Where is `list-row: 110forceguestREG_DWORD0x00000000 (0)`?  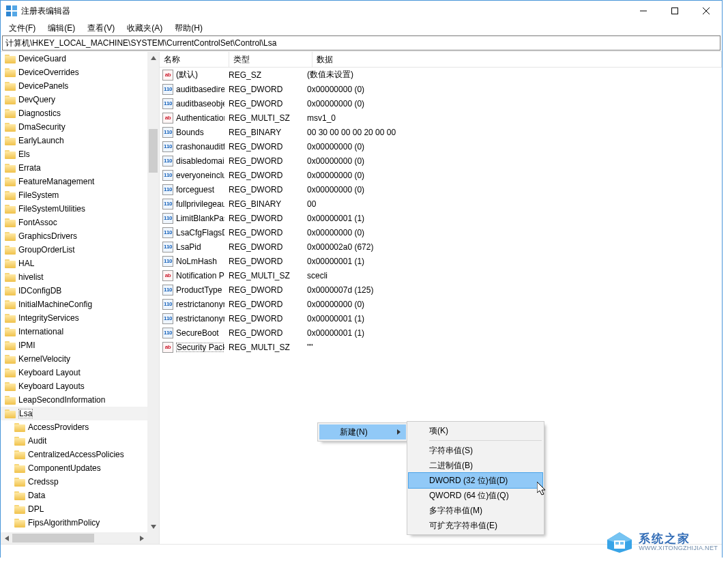
list-row: 110forceguestREG_DWORD0x00000000 (0) is located at coordinates (441, 190).